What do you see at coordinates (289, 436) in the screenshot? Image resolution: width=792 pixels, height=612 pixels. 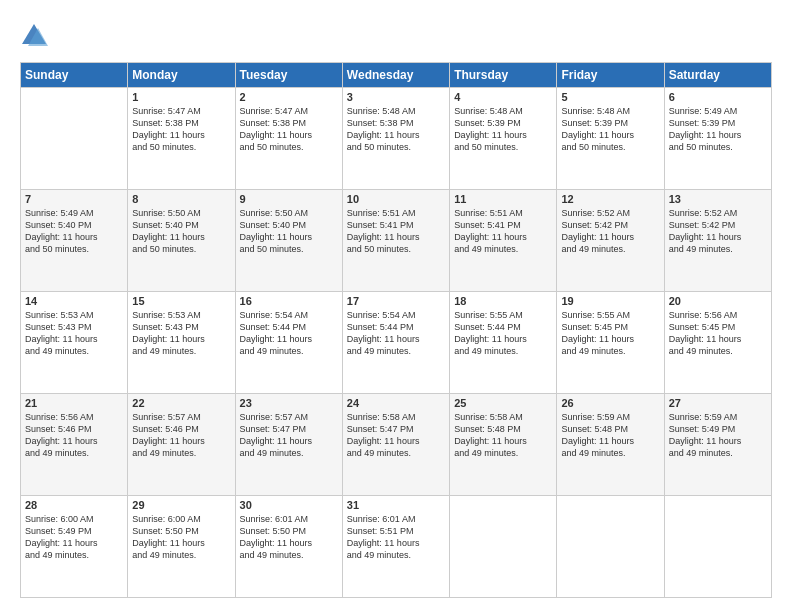 I see `day-info: Sunrise: 5:57 AMSunset: 5:47 PMDaylight:…` at bounding box center [289, 436].